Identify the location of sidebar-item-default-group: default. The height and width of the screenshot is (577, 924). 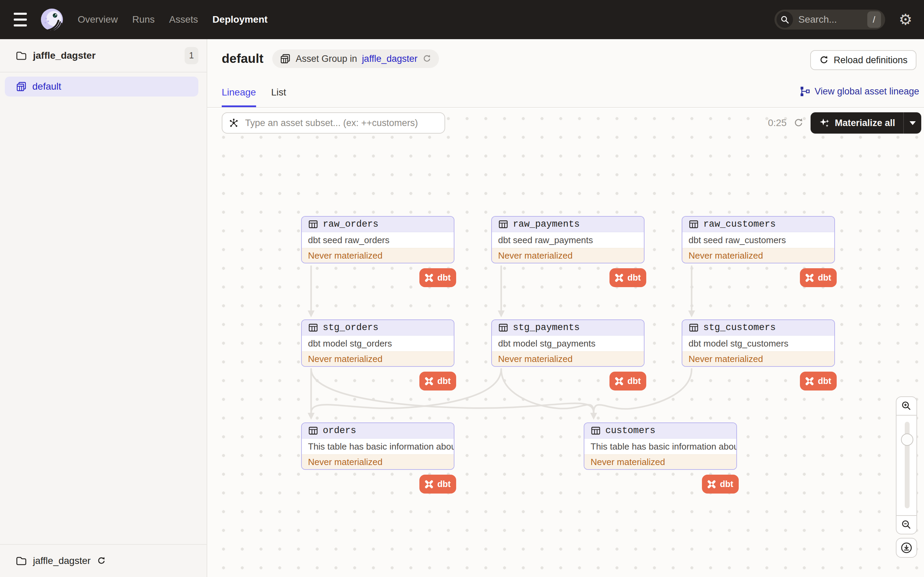
(102, 87).